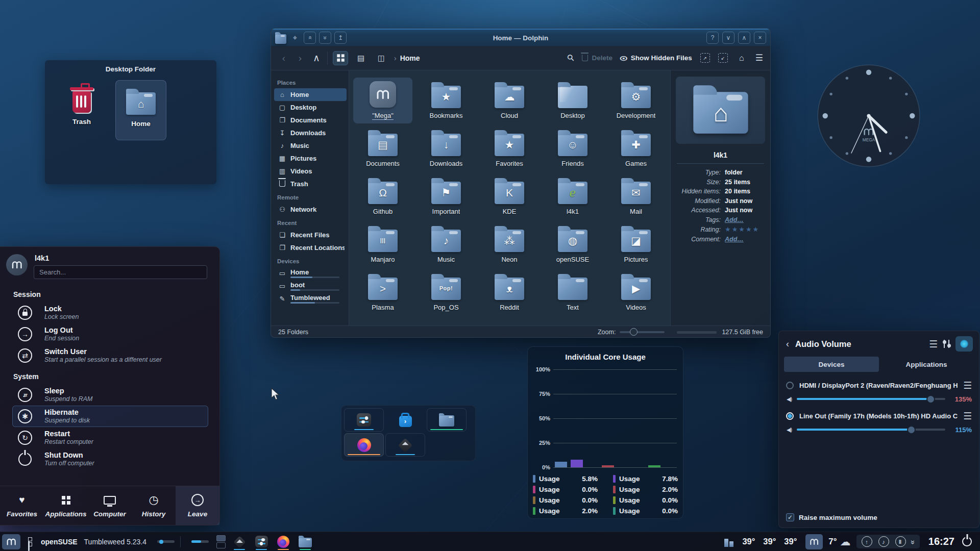 The height and width of the screenshot is (551, 980). Describe the element at coordinates (789, 399) in the screenshot. I see `speaker-icon: ◀)` at that location.